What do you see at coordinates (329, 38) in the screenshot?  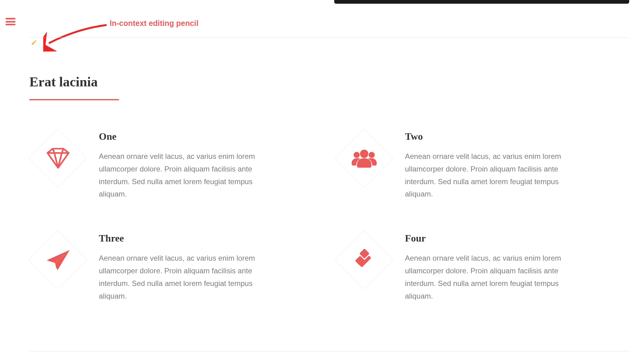 I see `section-divider-top` at bounding box center [329, 38].